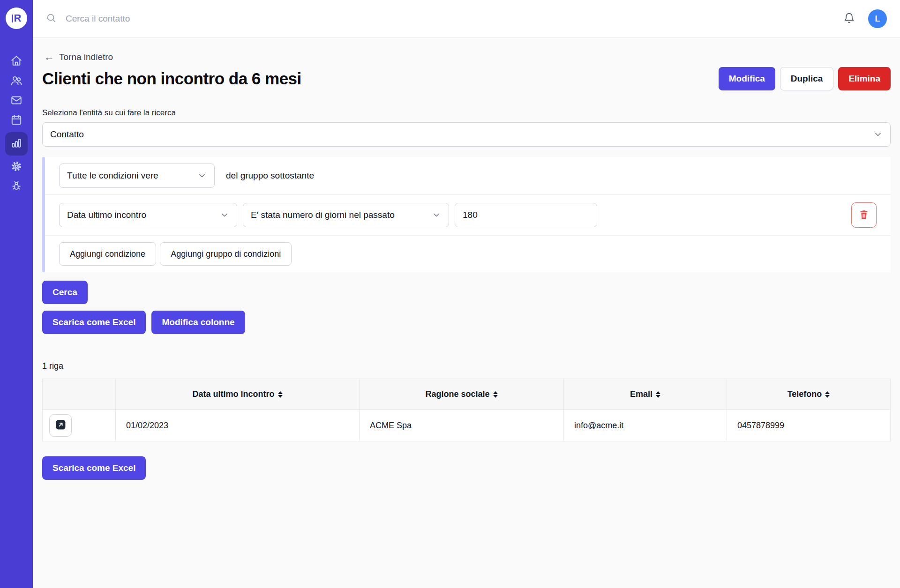 Image resolution: width=900 pixels, height=588 pixels. What do you see at coordinates (466, 134) in the screenshot?
I see `entity-select: Contatto` at bounding box center [466, 134].